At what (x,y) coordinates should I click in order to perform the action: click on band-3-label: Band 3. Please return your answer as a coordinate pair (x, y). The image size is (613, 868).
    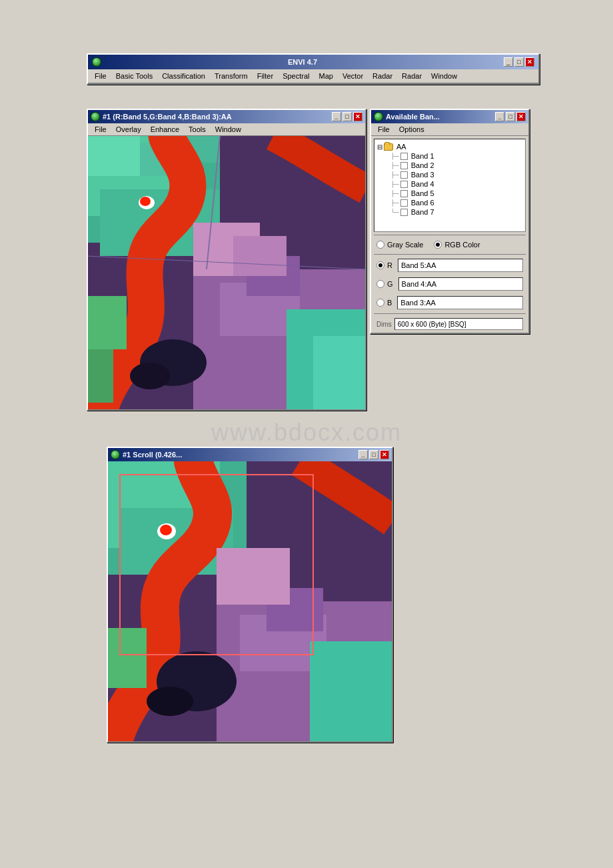
    Looking at the image, I should click on (422, 175).